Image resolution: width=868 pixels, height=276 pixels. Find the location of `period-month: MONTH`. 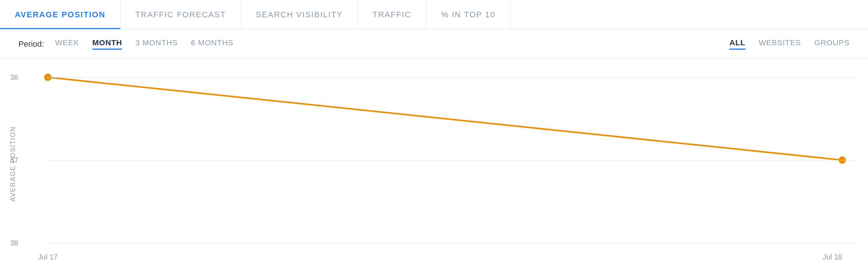

period-month: MONTH is located at coordinates (107, 44).